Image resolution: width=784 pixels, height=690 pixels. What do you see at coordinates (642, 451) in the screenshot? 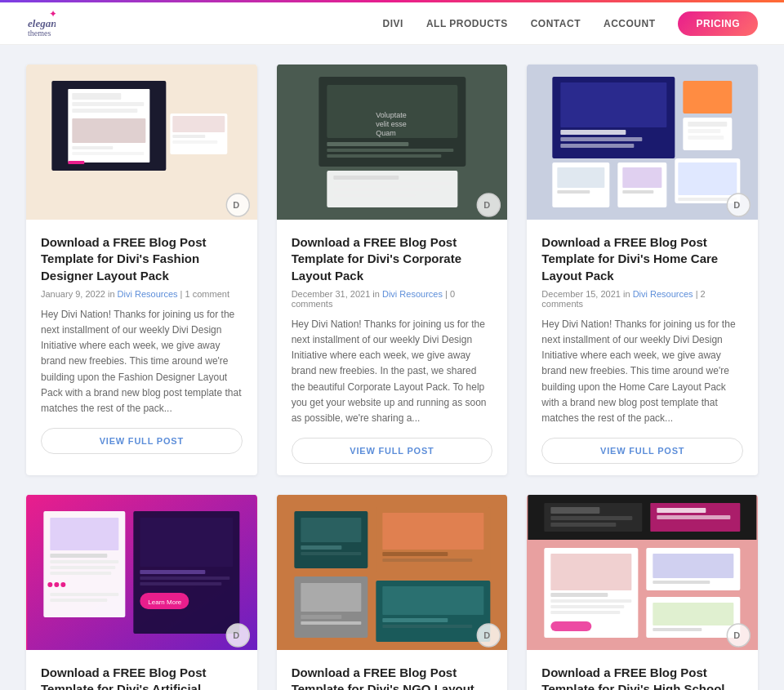
I see `card-homecare-view-btn: View Full Post` at bounding box center [642, 451].